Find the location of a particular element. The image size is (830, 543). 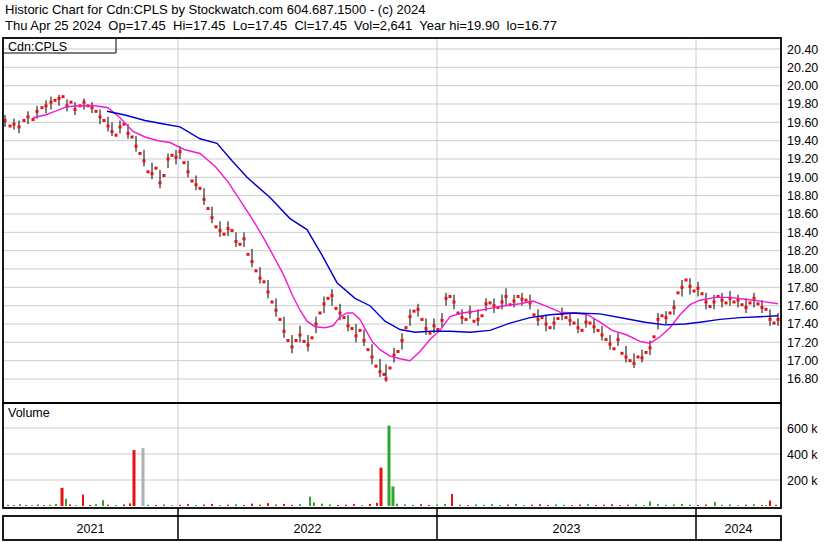

price-axis-label: 19.60 is located at coordinates (802, 123).